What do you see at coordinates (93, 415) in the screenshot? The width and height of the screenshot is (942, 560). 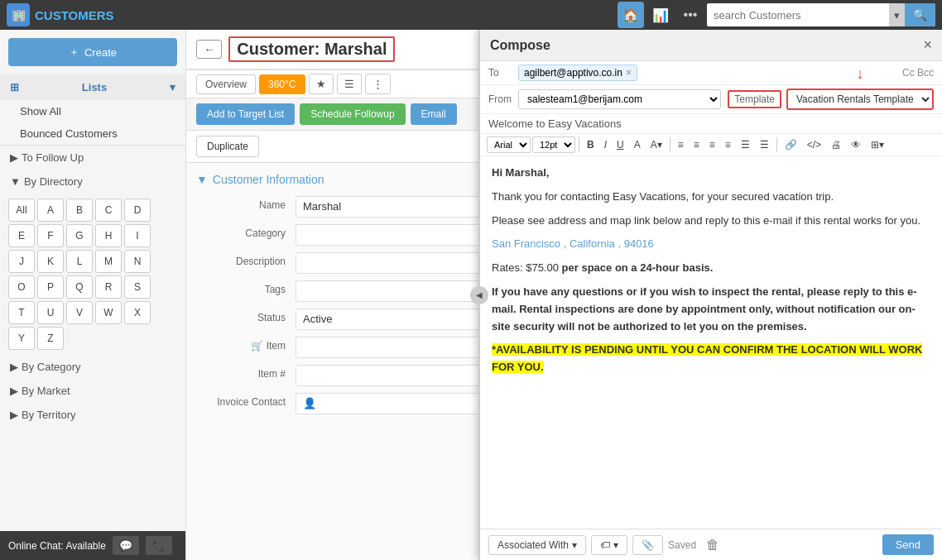 I see `sidebar-by-territory-header: ▶ By Territory` at bounding box center [93, 415].